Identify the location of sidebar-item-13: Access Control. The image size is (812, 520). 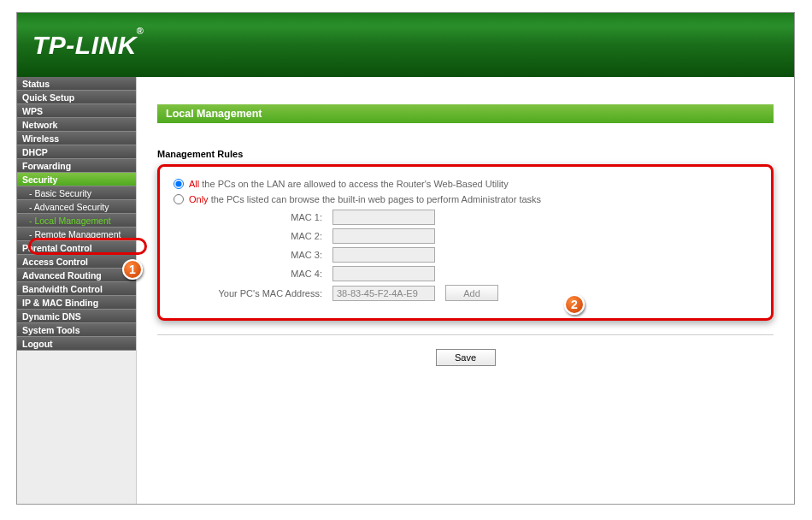
(77, 262).